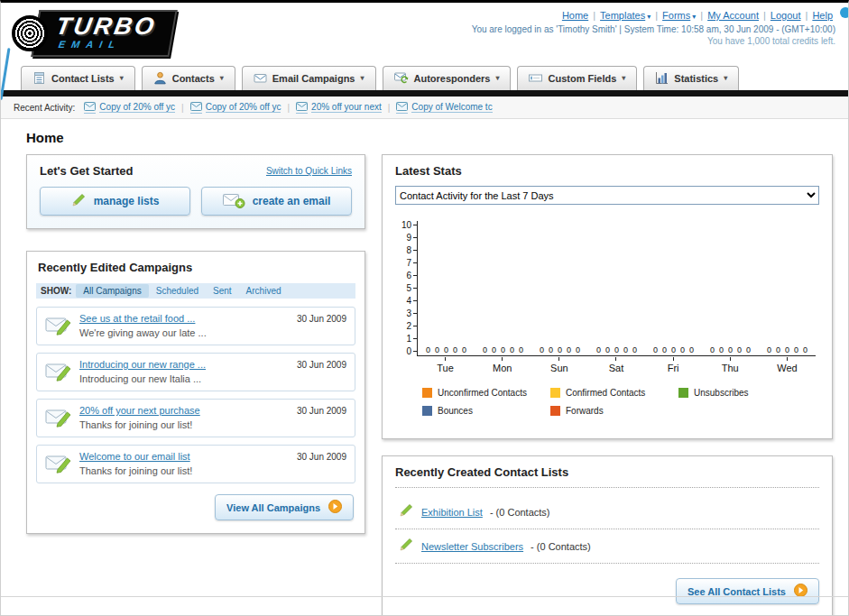 This screenshot has width=849, height=616. Describe the element at coordinates (184, 456) in the screenshot. I see `campaign-title-link: Welcome to our email list` at that location.